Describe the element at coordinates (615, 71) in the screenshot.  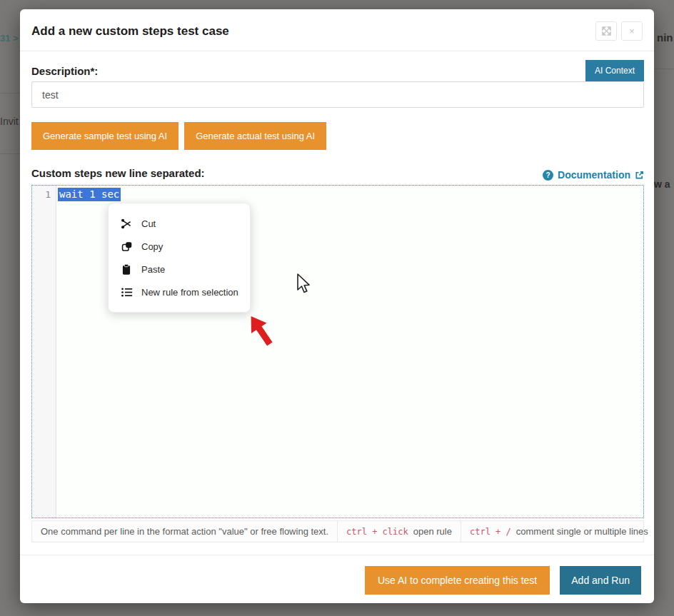
I see `ai-context-button: AI Context` at that location.